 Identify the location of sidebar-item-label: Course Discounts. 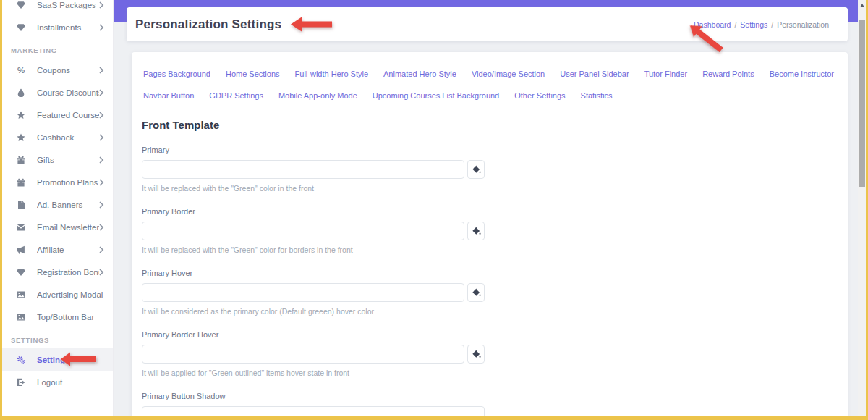
(68, 93).